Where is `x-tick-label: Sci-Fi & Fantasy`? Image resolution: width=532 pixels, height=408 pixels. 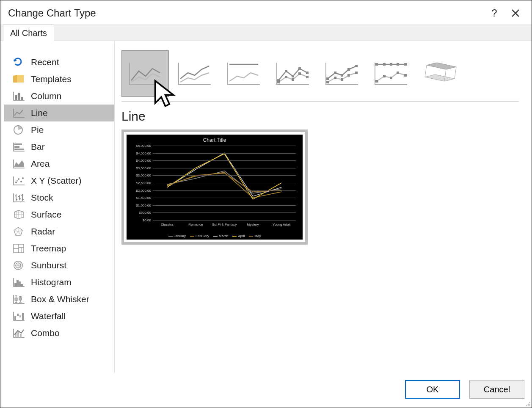
x-tick-label: Sci-Fi & Fantasy is located at coordinates (224, 224).